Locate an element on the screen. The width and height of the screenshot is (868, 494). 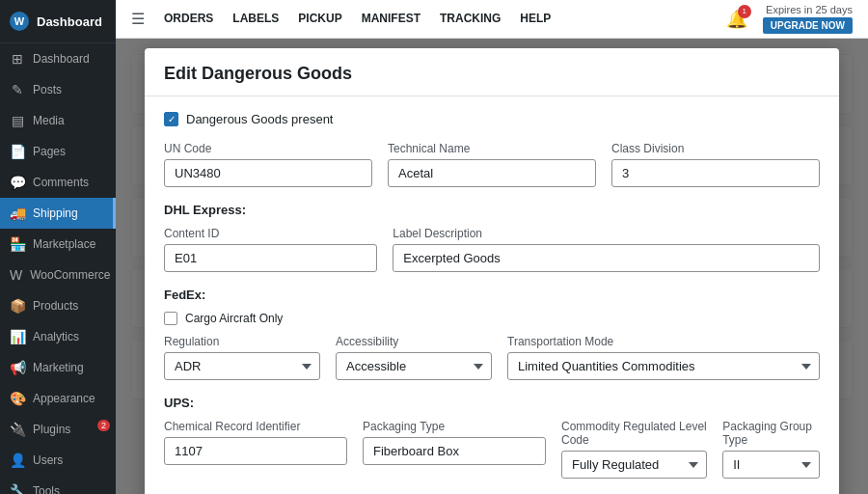
sidebar-item-plugins: 🔌 Plugins 2 is located at coordinates (58, 429).